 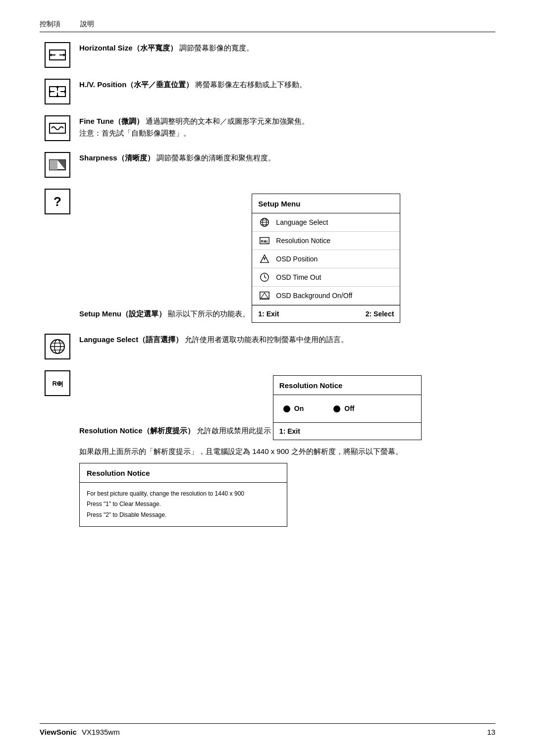 What do you see at coordinates (268, 255) in the screenshot?
I see `entry-setup-menu: ? Setup Menu（設定選單） 顯示以下所示的功能表。 Setup Men…` at bounding box center [268, 255].